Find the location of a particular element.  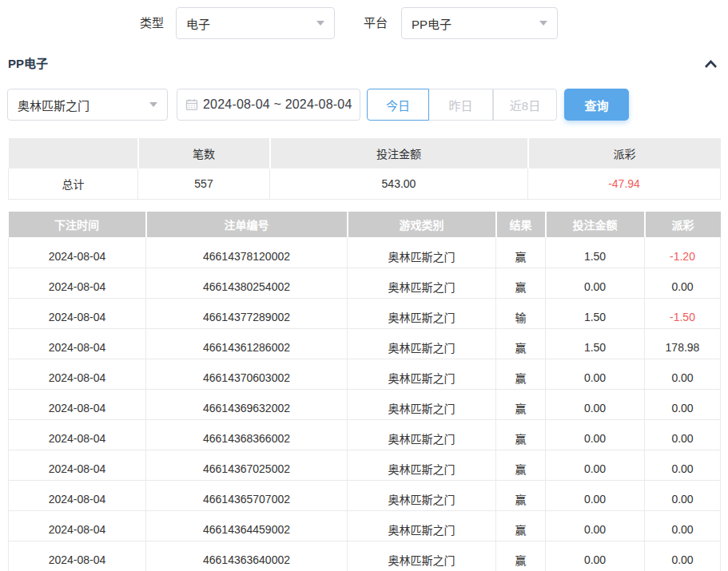

yesterday-button: 昨日 is located at coordinates (461, 105).